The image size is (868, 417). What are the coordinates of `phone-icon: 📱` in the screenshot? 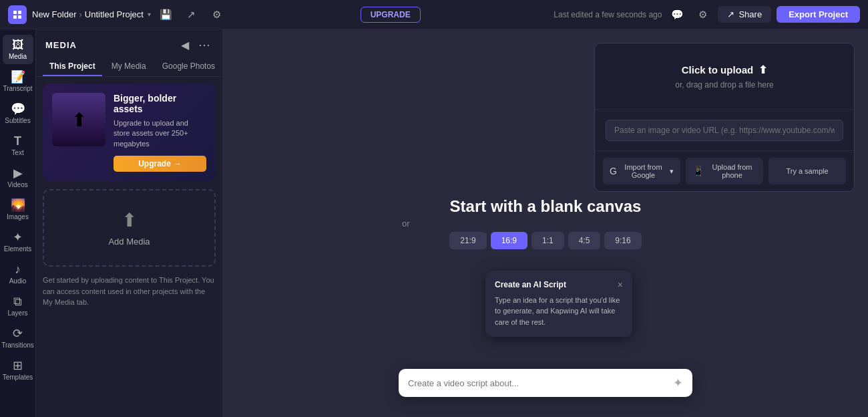 It's located at (698, 171).